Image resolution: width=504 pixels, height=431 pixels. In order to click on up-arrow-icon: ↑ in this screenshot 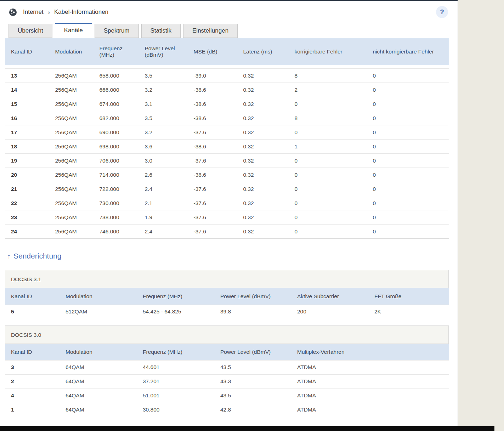, I will do `click(9, 256)`.